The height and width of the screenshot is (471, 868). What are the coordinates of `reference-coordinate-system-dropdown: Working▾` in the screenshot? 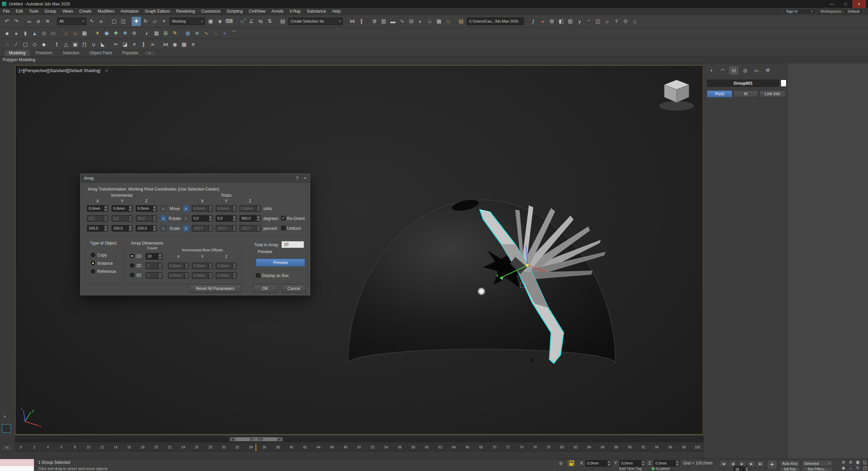 It's located at (187, 21).